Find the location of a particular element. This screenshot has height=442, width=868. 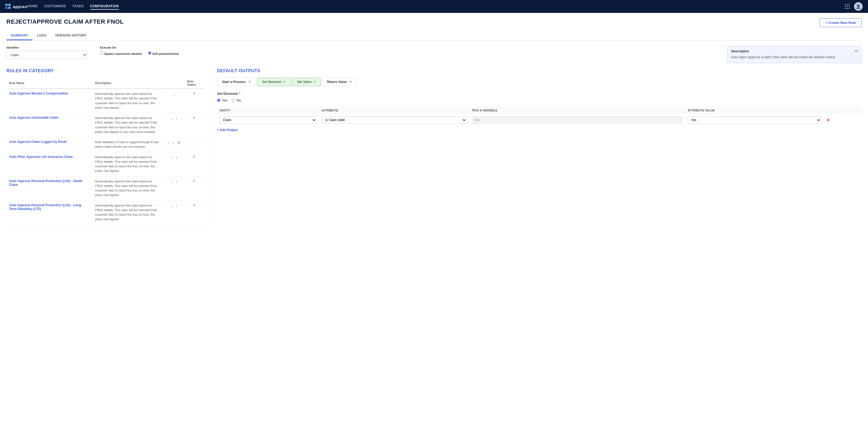

rule-link: Auto Approve Worker's Compensation is located at coordinates (38, 94).